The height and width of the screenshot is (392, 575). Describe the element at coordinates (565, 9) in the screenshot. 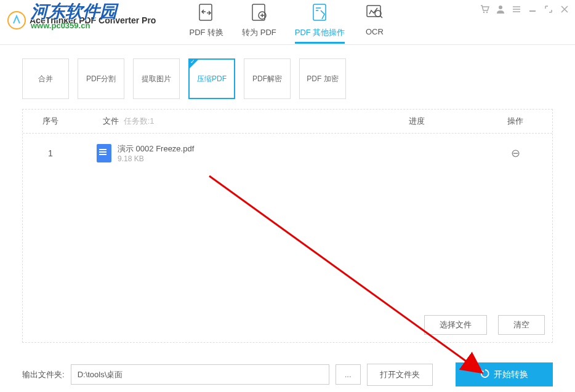

I see `close-icon` at that location.